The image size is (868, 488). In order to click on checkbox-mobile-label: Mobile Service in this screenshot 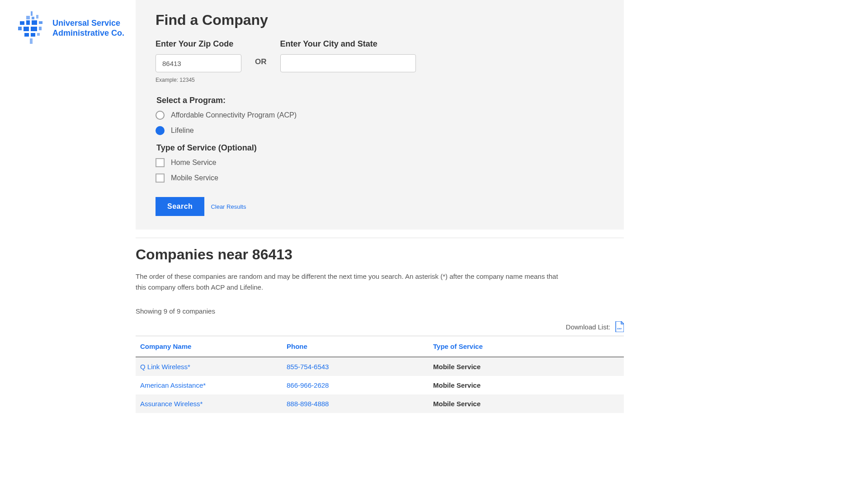, I will do `click(194, 178)`.